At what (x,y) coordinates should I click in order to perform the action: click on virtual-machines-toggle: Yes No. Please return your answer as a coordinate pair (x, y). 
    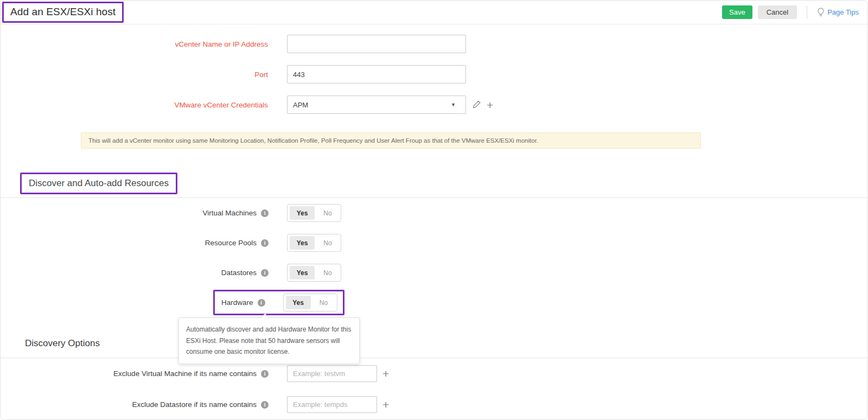
    Looking at the image, I should click on (314, 213).